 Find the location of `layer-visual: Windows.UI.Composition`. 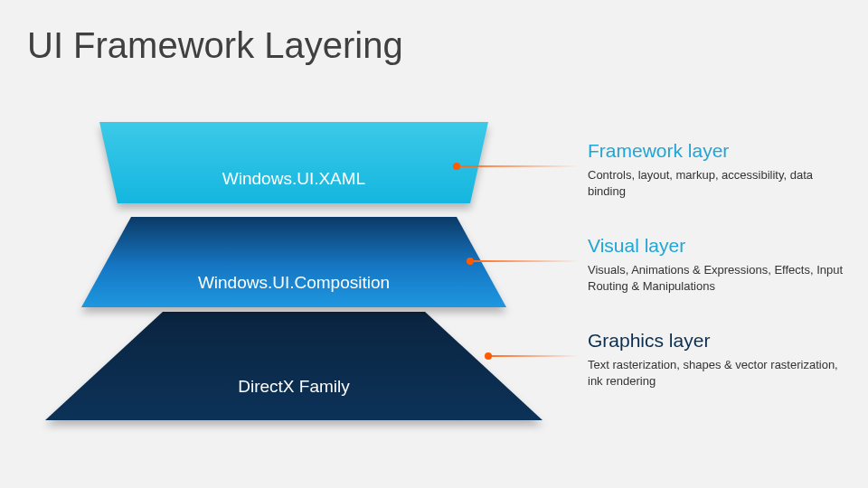

layer-visual: Windows.UI.Composition is located at coordinates (294, 267).